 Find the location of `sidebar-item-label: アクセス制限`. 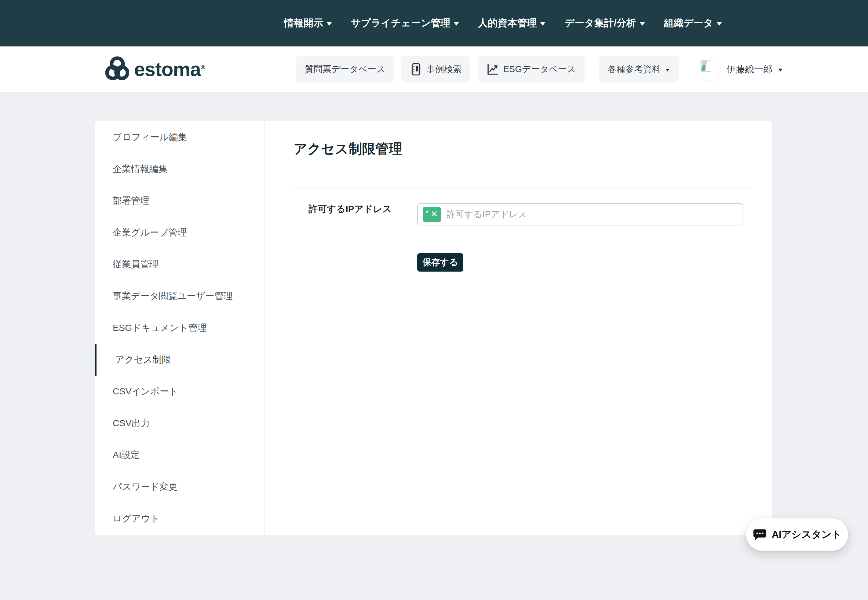

sidebar-item-label: アクセス制限 is located at coordinates (143, 360).